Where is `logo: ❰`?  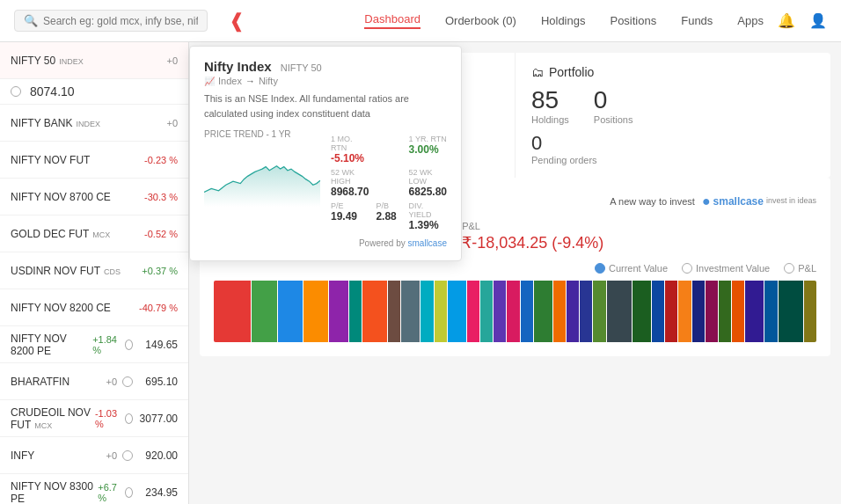
logo: ❰ is located at coordinates (237, 21).